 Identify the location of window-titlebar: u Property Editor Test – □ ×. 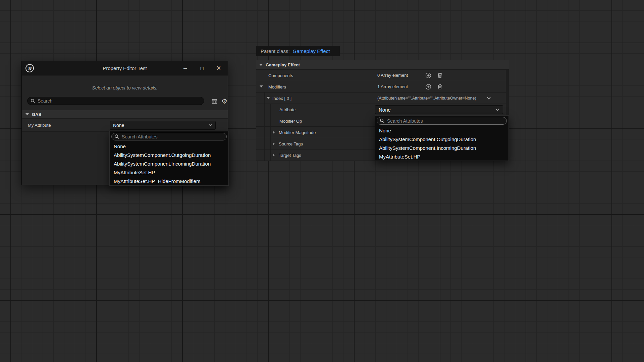
(125, 68).